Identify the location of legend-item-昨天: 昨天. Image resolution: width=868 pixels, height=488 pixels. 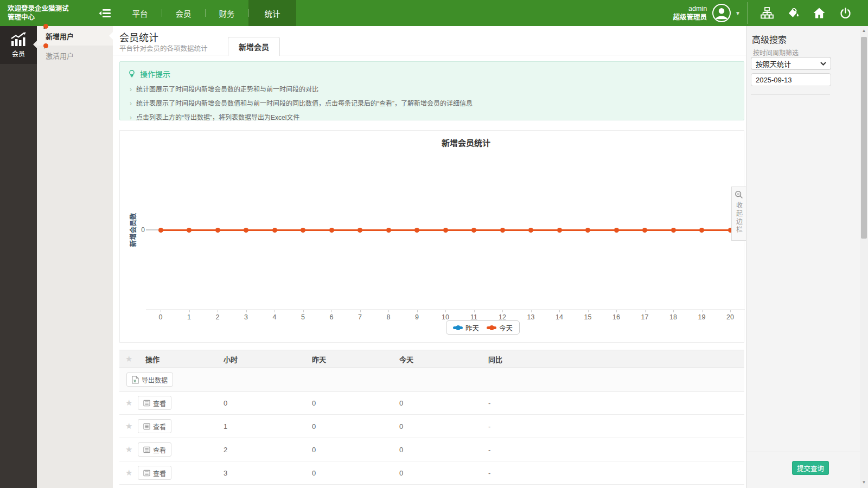
(466, 328).